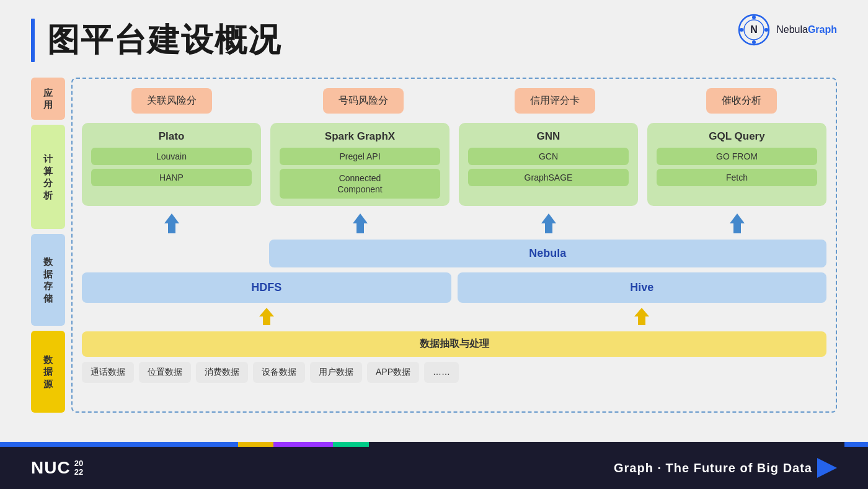 The width and height of the screenshot is (868, 489). I want to click on logo-text: NebulaGraph, so click(807, 30).